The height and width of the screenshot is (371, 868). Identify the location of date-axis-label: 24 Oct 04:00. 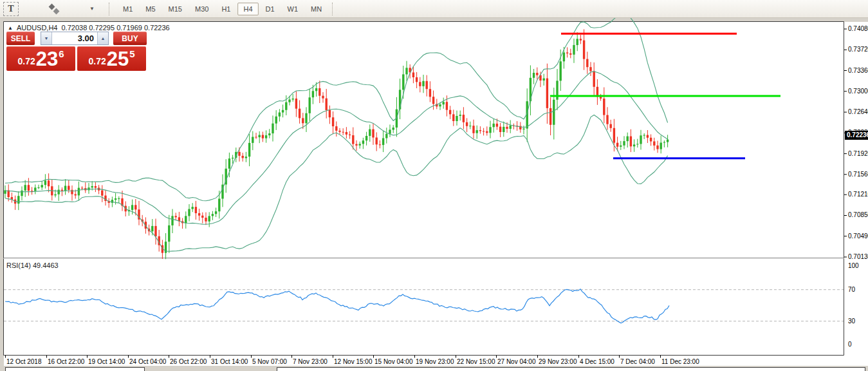
(148, 362).